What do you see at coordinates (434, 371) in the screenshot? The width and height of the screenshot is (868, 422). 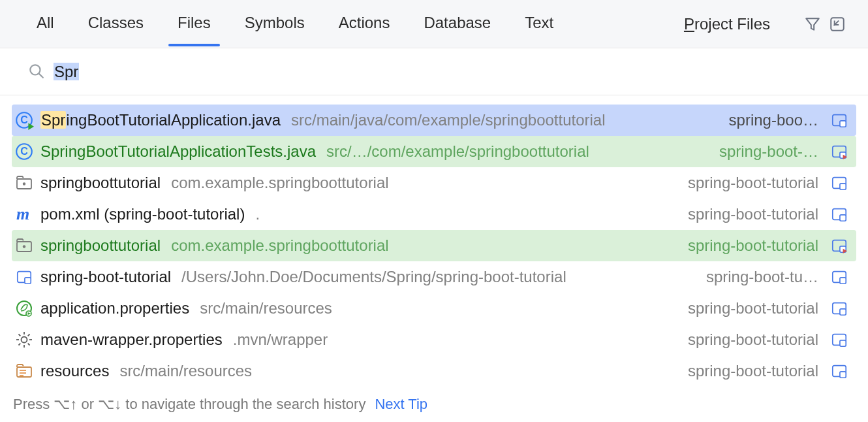 I see `result-row: resources src/main/resources spring-boot…` at bounding box center [434, 371].